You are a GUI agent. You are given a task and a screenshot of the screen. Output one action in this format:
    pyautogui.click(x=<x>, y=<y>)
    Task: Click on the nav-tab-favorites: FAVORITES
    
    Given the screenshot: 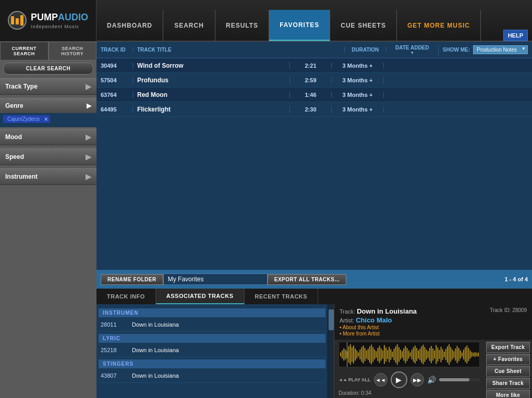 What is the action you would take?
    pyautogui.click(x=299, y=26)
    